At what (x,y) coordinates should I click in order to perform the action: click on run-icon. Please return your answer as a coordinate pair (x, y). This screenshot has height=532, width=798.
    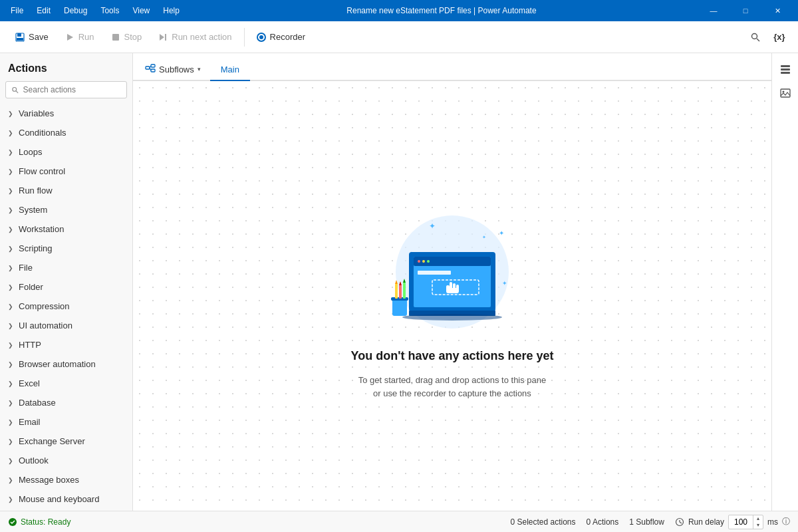
    Looking at the image, I should click on (70, 37).